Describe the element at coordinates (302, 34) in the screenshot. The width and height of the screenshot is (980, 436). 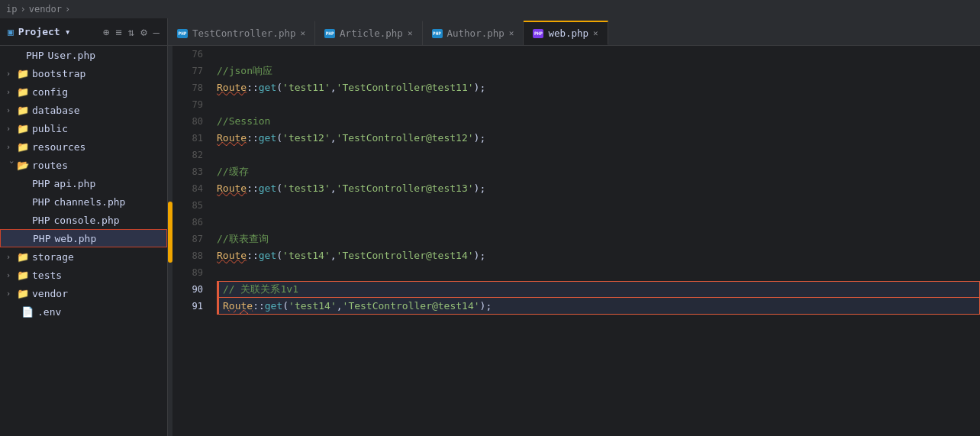
I see `tab-close-test-controller: ✕` at that location.